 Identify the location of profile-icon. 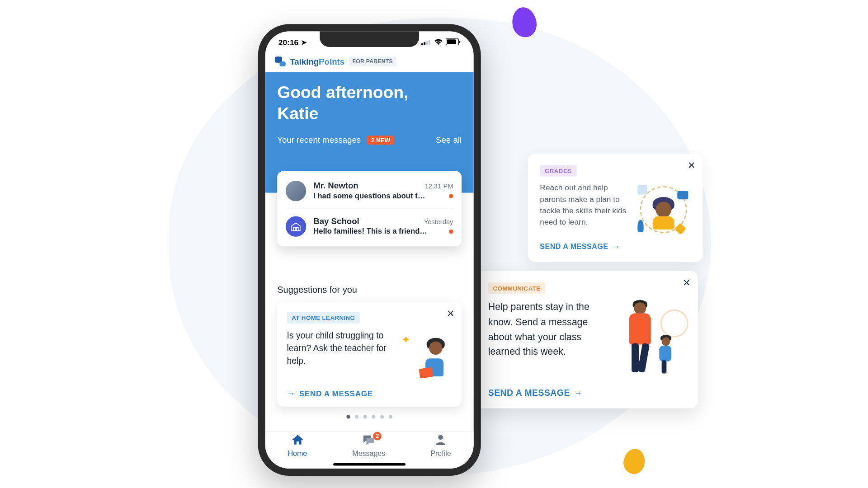
(441, 441).